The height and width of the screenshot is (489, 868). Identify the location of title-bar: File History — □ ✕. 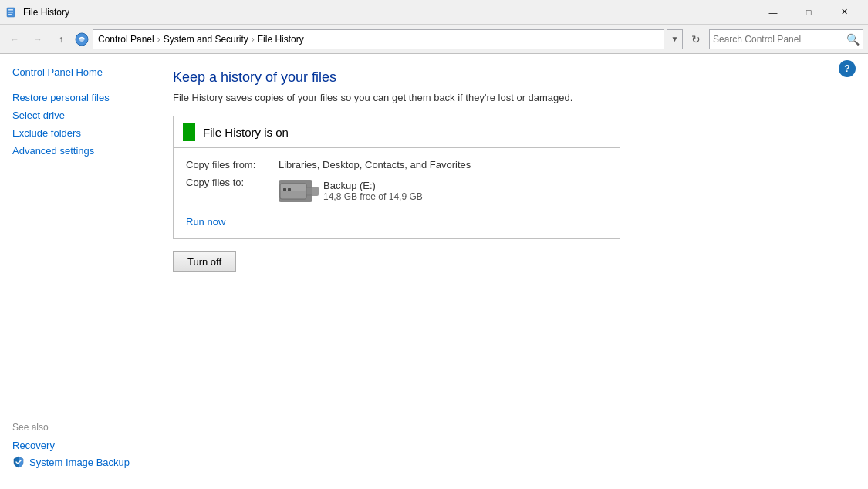
(434, 12).